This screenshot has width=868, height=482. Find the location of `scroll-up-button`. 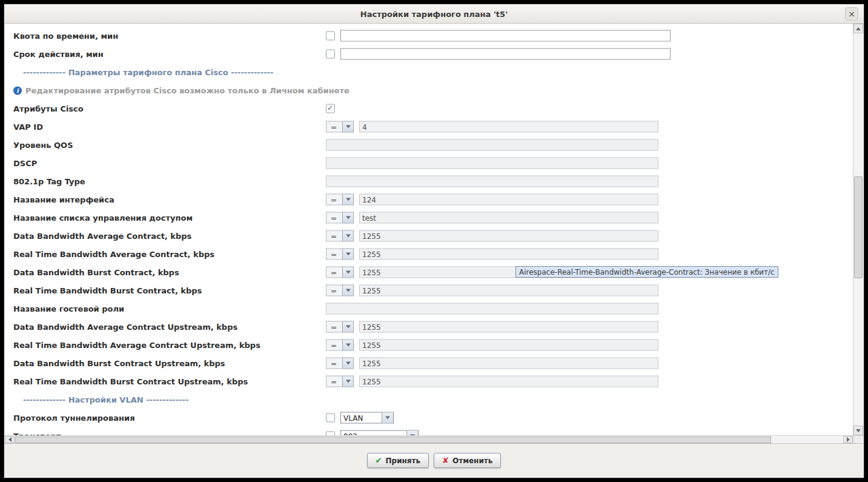

scroll-up-button is located at coordinates (858, 28).